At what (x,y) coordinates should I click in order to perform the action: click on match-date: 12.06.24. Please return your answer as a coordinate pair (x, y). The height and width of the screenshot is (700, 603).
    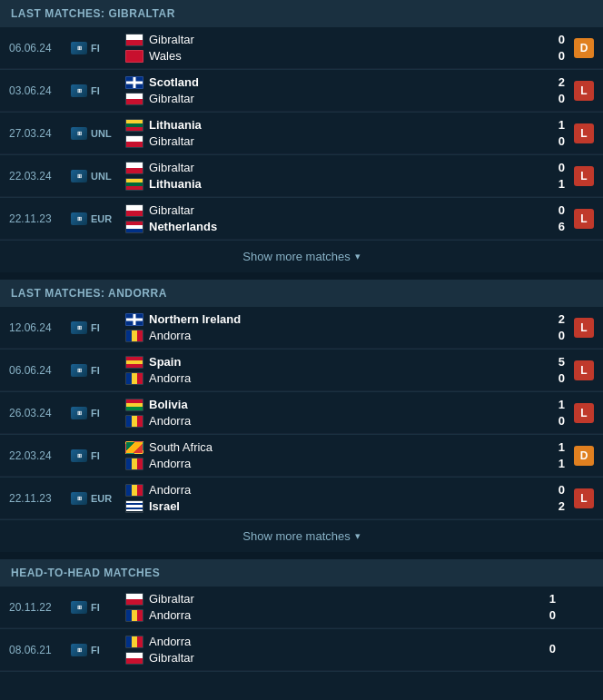
    Looking at the image, I should click on (40, 328).